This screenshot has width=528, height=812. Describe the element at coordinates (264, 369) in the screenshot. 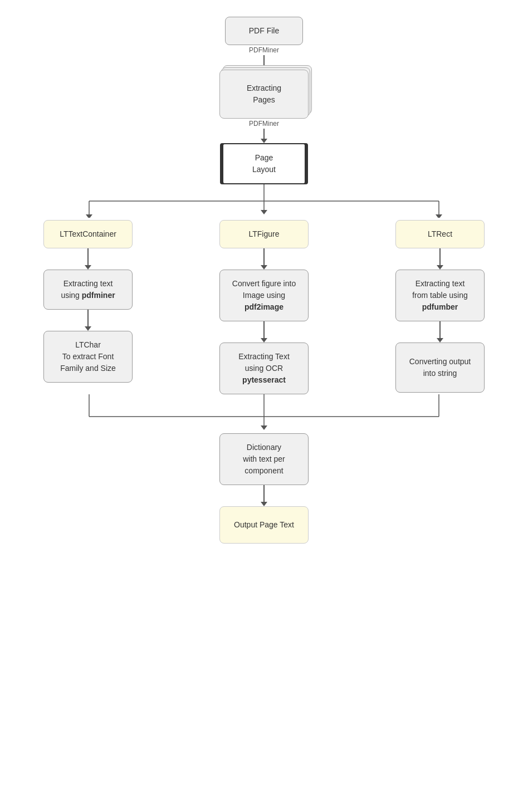

I see `extract-ocr-label: Extracting Textusing OCRpytesseract` at that location.